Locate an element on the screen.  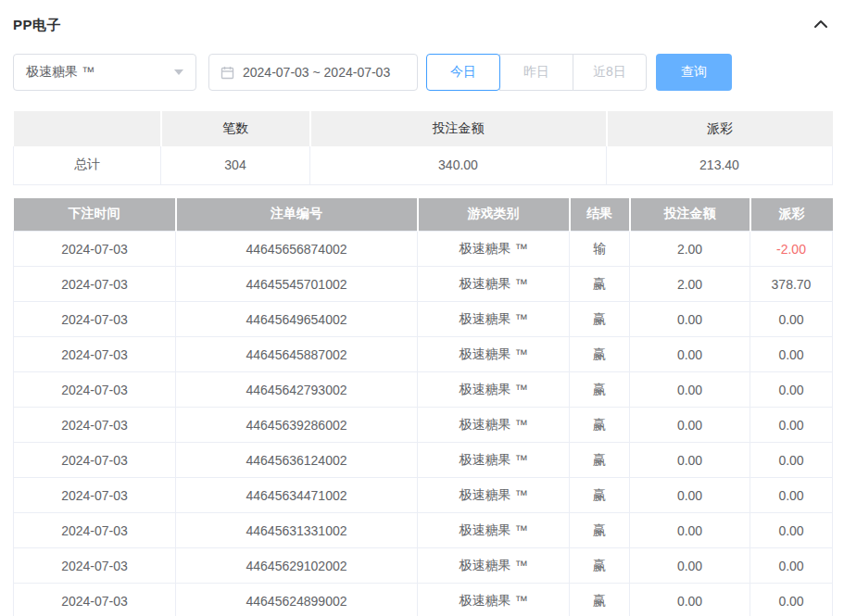
summary-header-blank is located at coordinates (87, 129).